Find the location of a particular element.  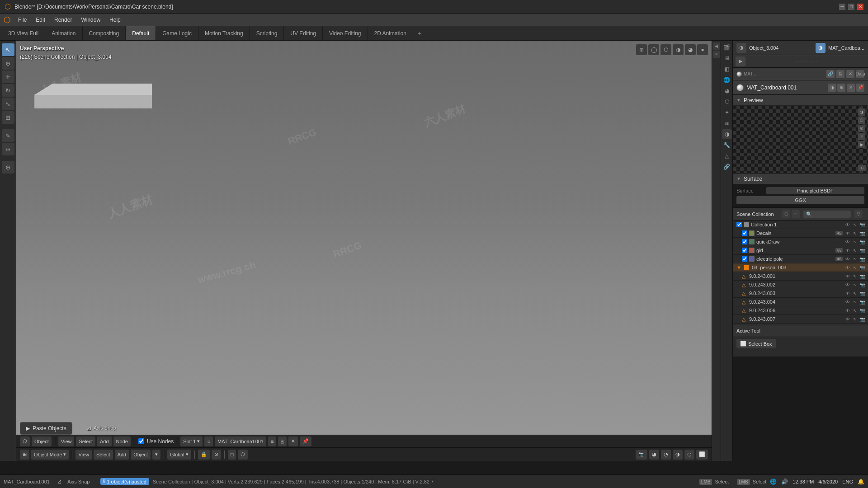

mat-copy-btn: ⎘ is located at coordinates (840, 74).